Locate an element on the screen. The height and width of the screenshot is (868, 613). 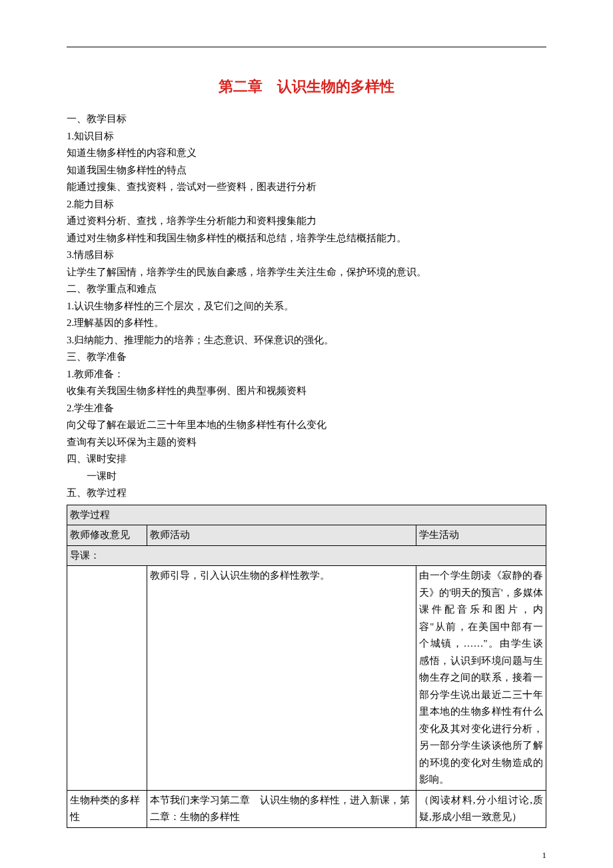
s2-2: 2.理解基因的多样性。 is located at coordinates (306, 323).